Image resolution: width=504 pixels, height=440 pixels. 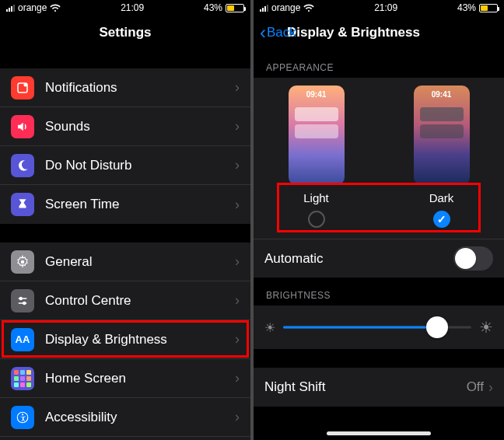 I want to click on row-label: Accessibility, so click(x=140, y=417).